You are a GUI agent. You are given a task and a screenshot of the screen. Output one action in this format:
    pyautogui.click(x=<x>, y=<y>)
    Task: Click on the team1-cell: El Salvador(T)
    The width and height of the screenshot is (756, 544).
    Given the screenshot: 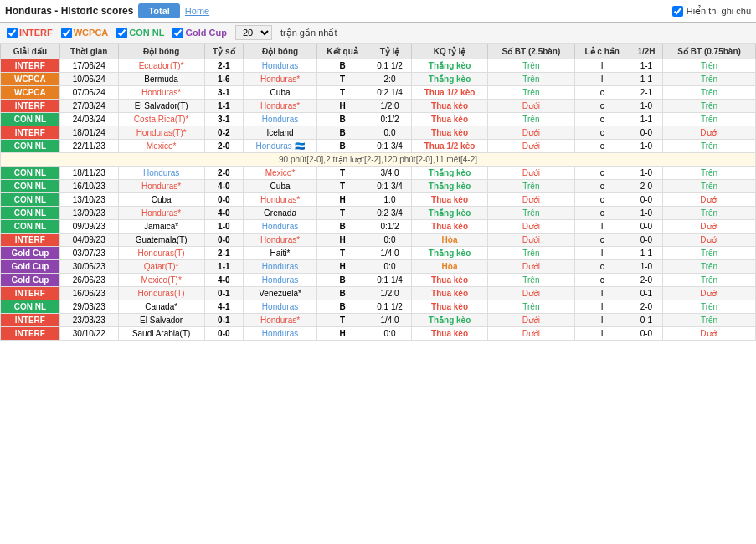 What is the action you would take?
    pyautogui.click(x=161, y=106)
    